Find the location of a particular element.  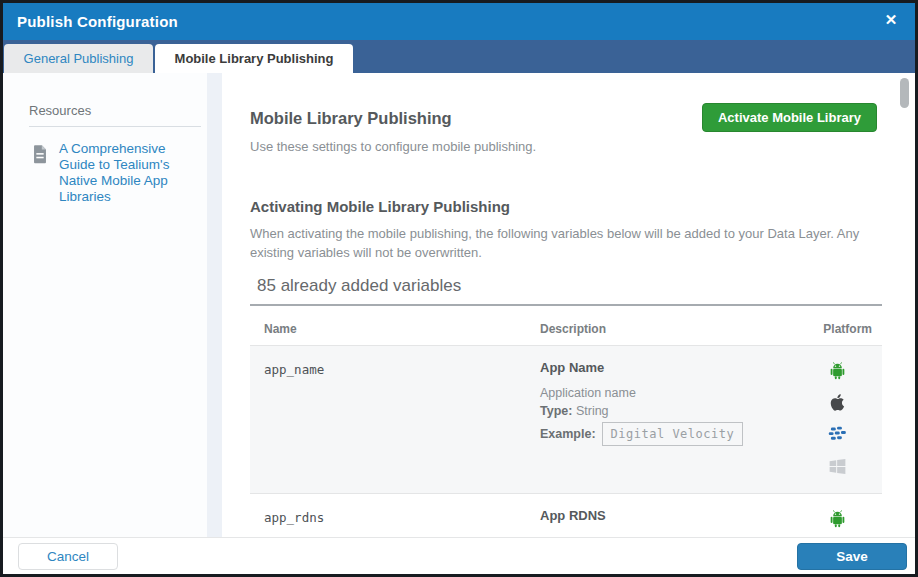

resources-divider is located at coordinates (115, 126).